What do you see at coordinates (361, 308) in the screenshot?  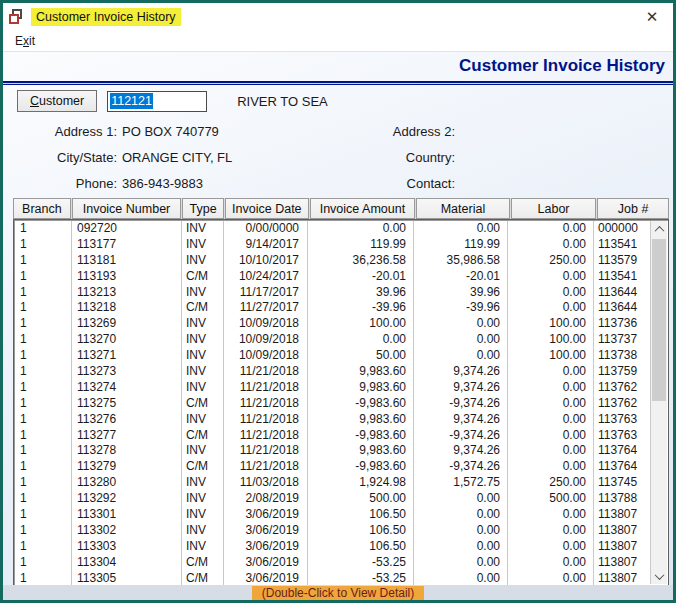 I see `table-cell: -39.96` at bounding box center [361, 308].